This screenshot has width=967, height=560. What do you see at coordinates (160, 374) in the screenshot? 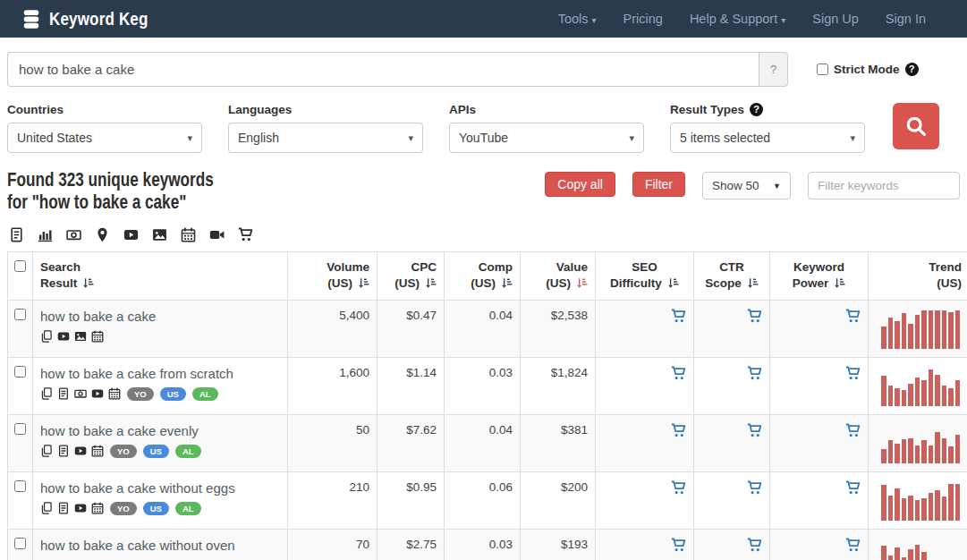
I see `keyword-link: how to bake a cake from scratch` at bounding box center [160, 374].